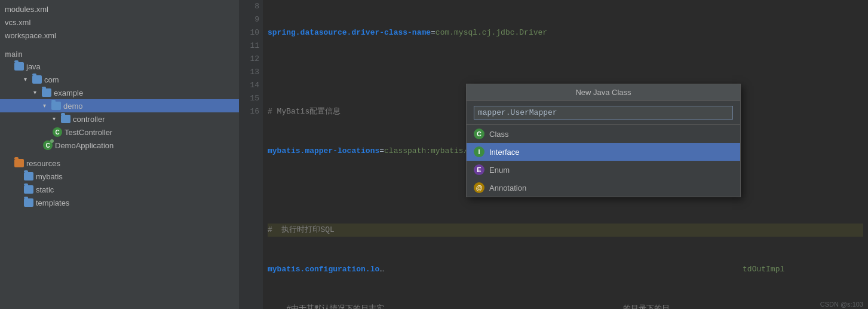 This screenshot has width=868, height=309. I want to click on popup-item-enum-label: Enum, so click(499, 170).